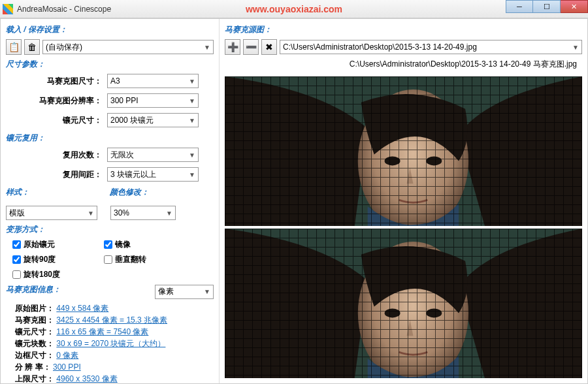 This screenshot has width=588, height=384. What do you see at coordinates (8, 9) in the screenshot?
I see `app-icon` at bounding box center [8, 9].